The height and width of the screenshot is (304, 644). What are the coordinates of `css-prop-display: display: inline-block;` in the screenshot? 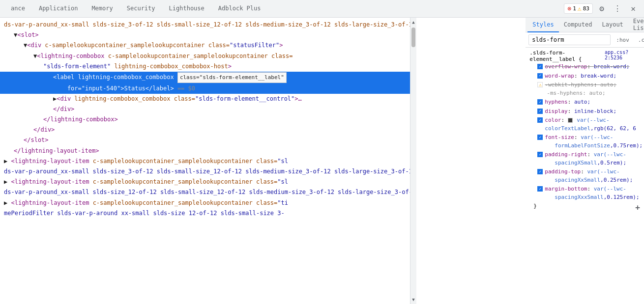 It's located at (585, 112).